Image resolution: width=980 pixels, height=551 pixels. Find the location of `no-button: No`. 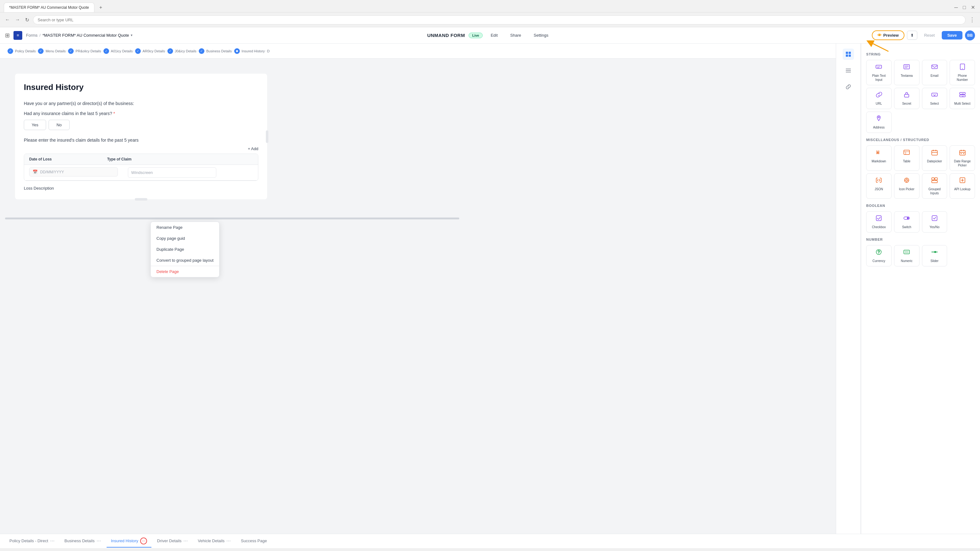

no-button: No is located at coordinates (59, 125).